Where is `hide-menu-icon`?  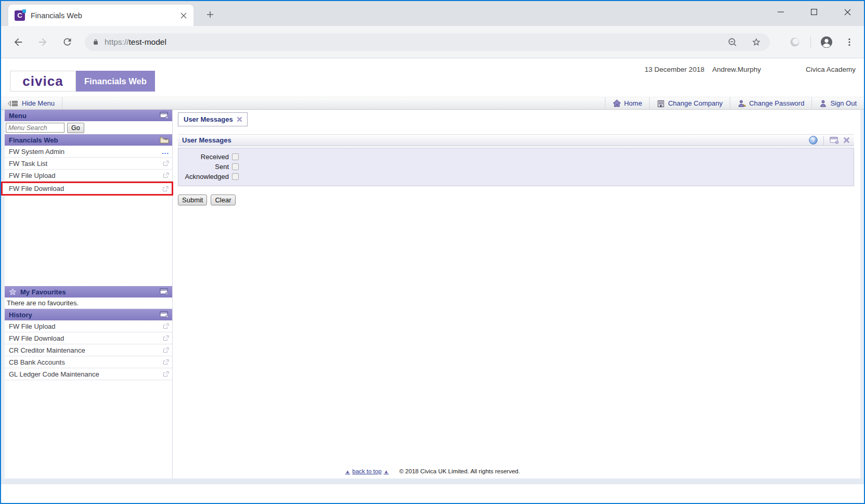 hide-menu-icon is located at coordinates (13, 104).